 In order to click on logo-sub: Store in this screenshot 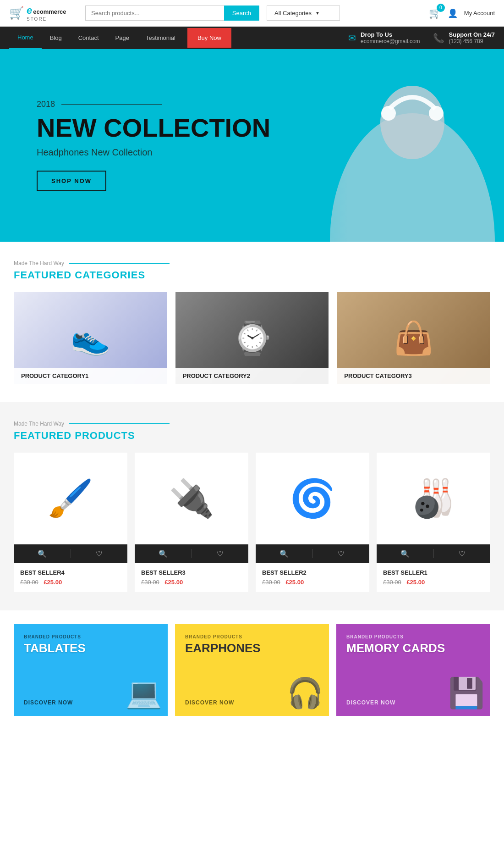, I will do `click(47, 19)`.